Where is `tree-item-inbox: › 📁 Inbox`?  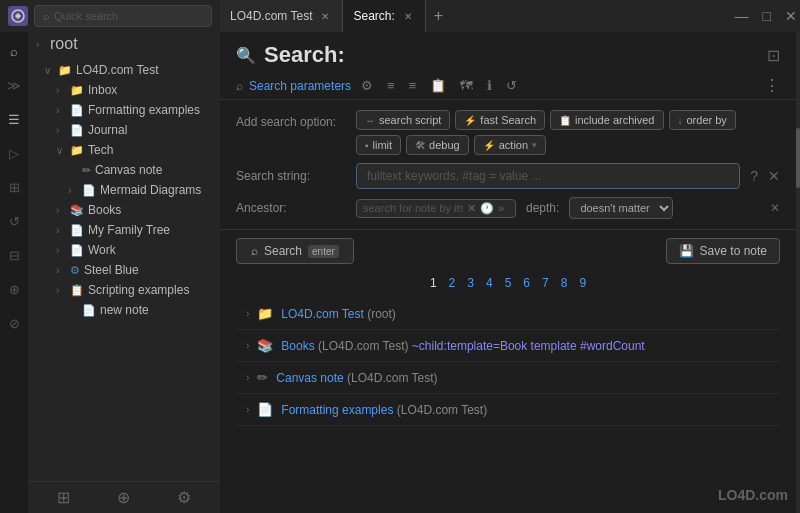 tree-item-inbox: › 📁 Inbox is located at coordinates (124, 90).